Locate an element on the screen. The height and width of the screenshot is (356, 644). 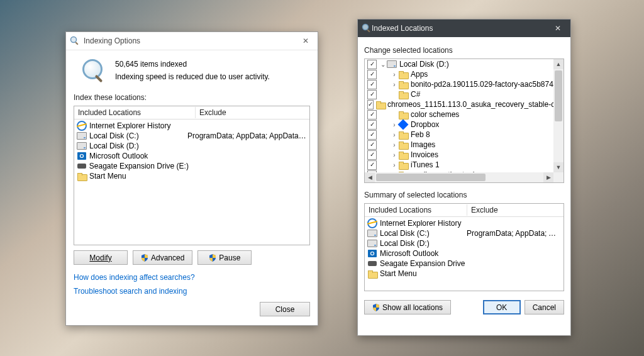
link-how-indexing: How does indexing affect searches? is located at coordinates (135, 277).